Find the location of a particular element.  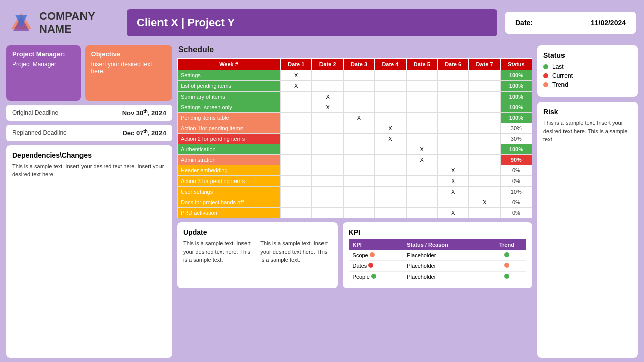

table-row: Action 1for pending itemsX30% is located at coordinates (355, 129).